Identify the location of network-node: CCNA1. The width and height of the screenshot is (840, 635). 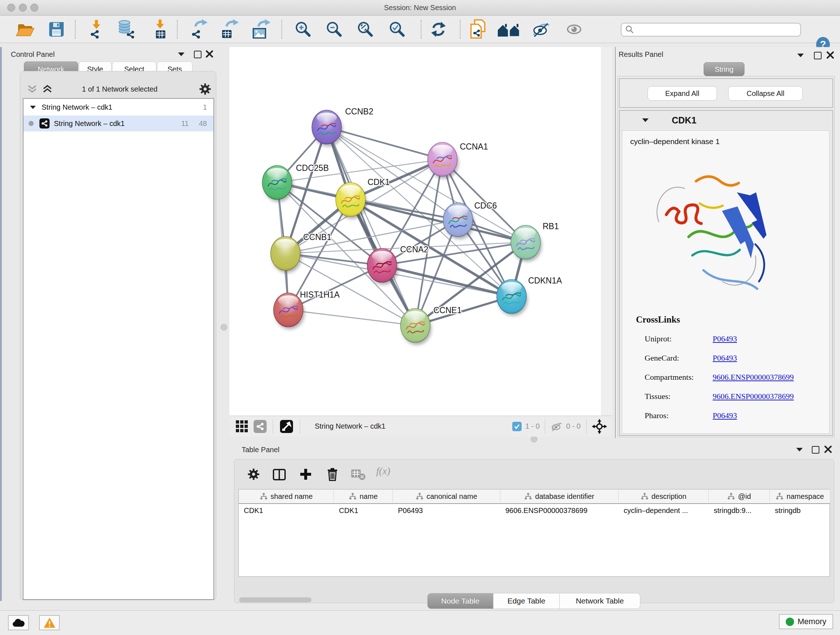
(458, 160).